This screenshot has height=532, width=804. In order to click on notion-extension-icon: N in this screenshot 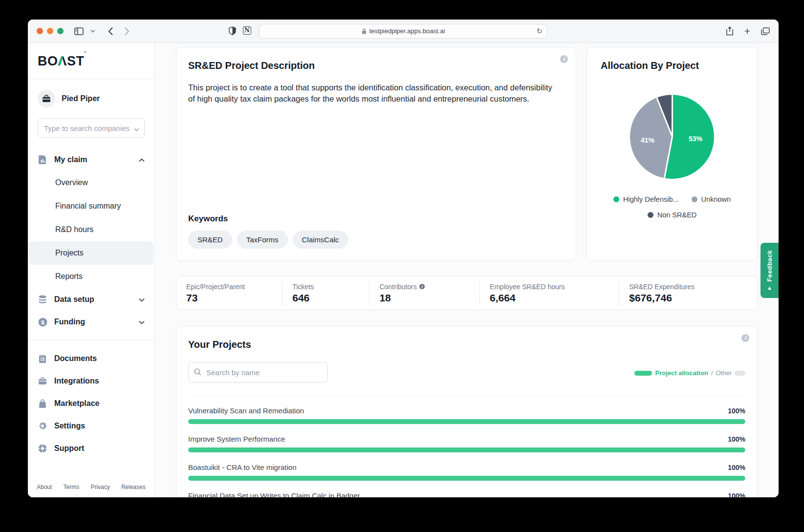, I will do `click(247, 30)`.